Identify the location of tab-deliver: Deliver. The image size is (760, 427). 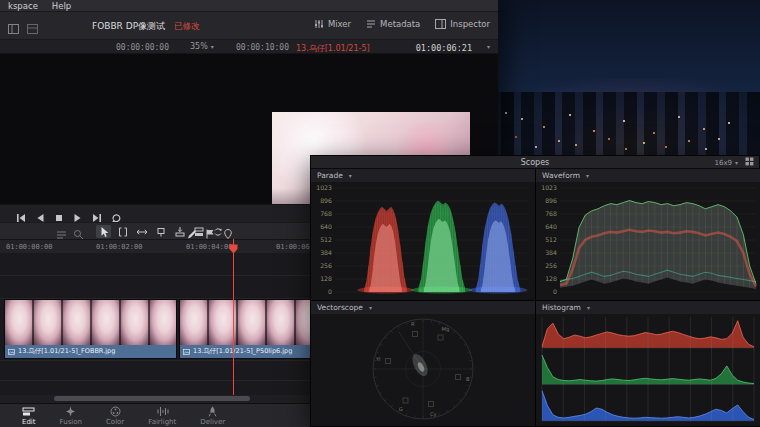
(212, 416).